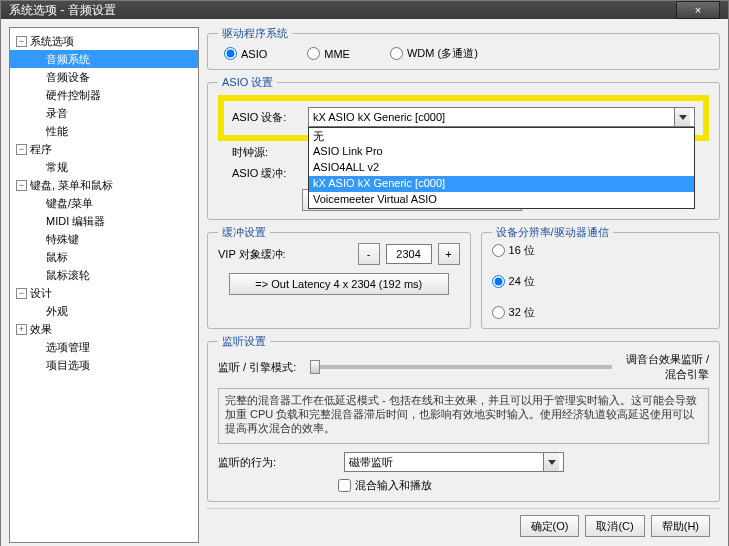  I want to click on asio-buffer-label: ASIO 缓冲:, so click(253, 174).